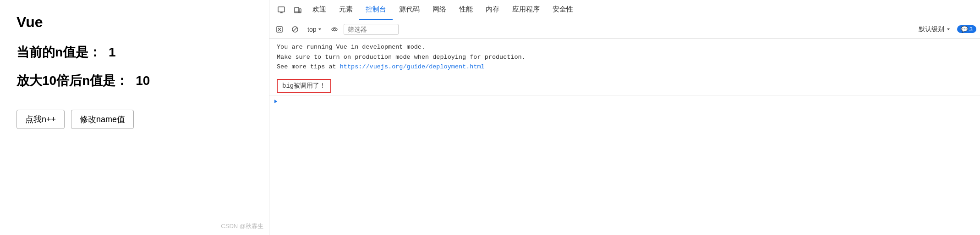 This screenshot has width=980, height=235. I want to click on message-badge: 💬 3, so click(967, 29).